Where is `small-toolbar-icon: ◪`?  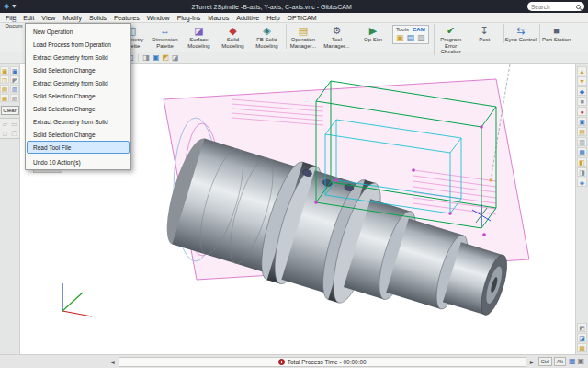 small-toolbar-icon: ◪ is located at coordinates (175, 58).